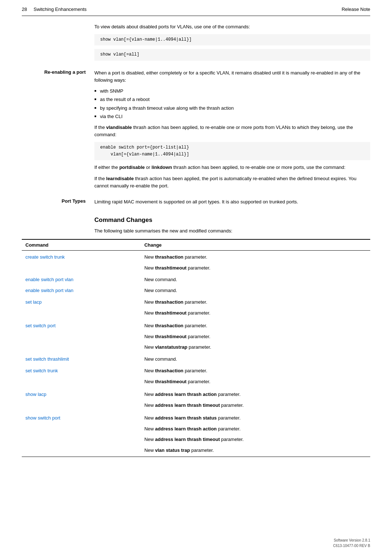 This screenshot has width=392, height=555. I want to click on table-head: Command Change, so click(196, 245).